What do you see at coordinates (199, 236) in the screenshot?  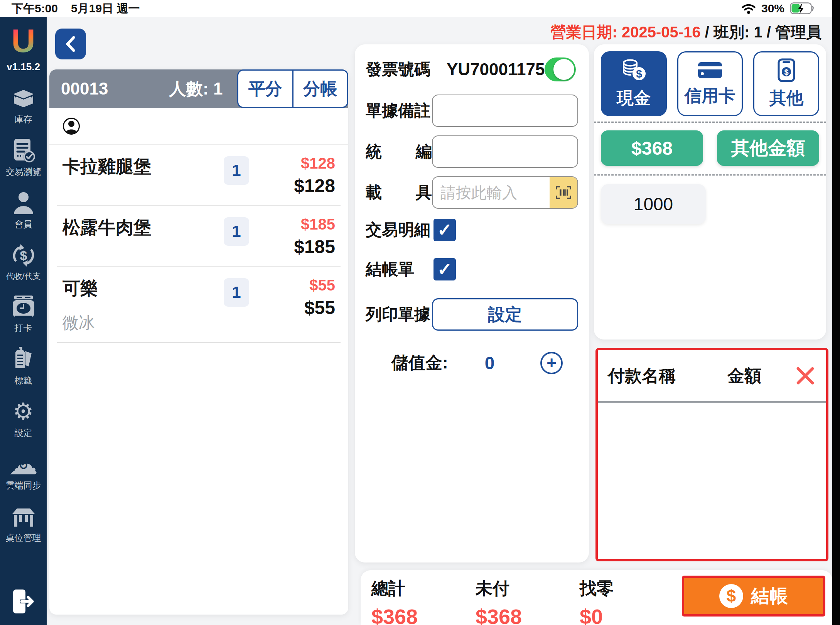 I see `order-item-row: 松露牛肉堡 1 $185 $185` at bounding box center [199, 236].